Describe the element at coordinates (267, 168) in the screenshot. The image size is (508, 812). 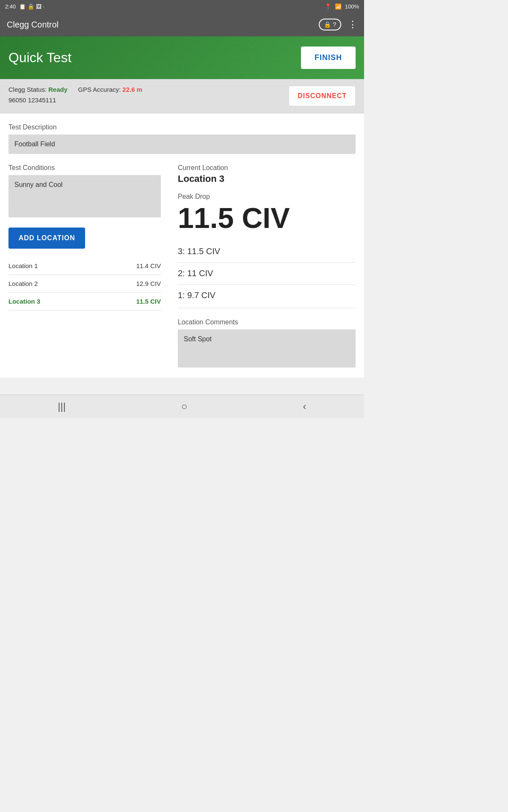
I see `current-location-label: Current Location` at that location.